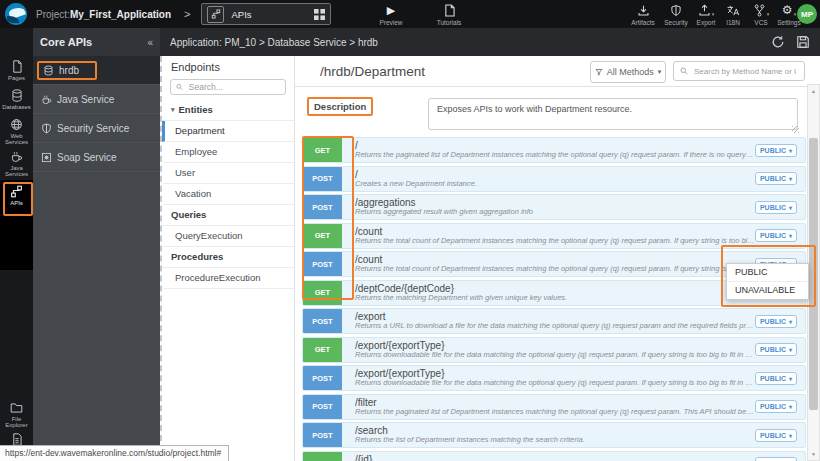 The image size is (820, 461). I want to click on download-icon, so click(643, 10).